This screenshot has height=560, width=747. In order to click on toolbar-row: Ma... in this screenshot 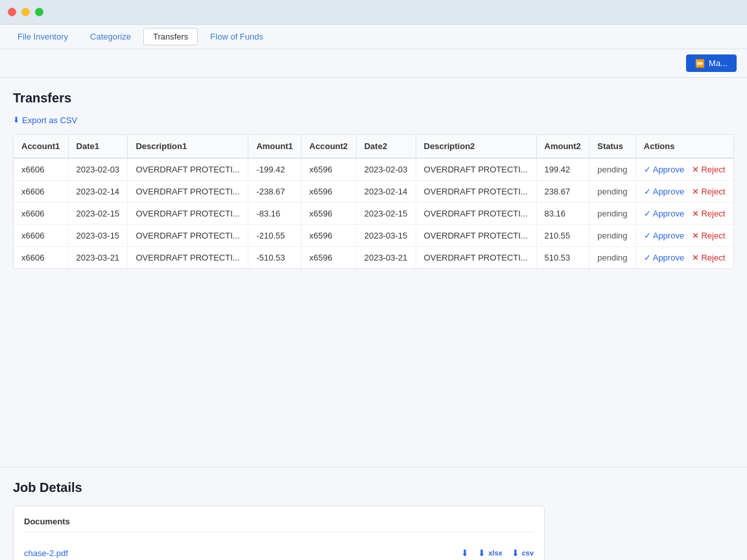, I will do `click(374, 64)`.